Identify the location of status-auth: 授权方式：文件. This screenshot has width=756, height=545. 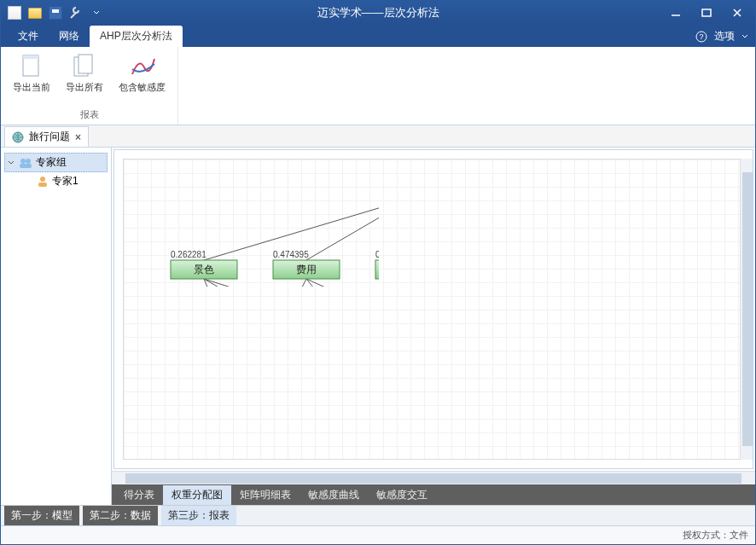
(715, 536).